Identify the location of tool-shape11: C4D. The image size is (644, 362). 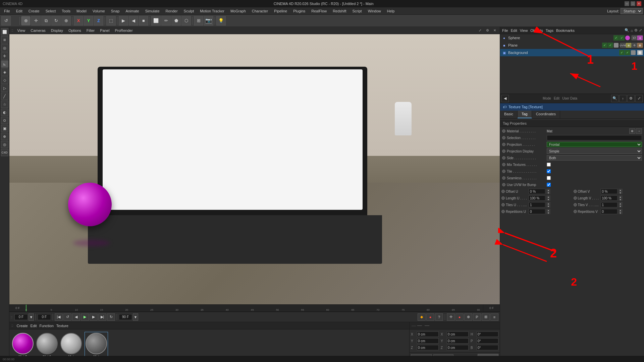
(5, 153).